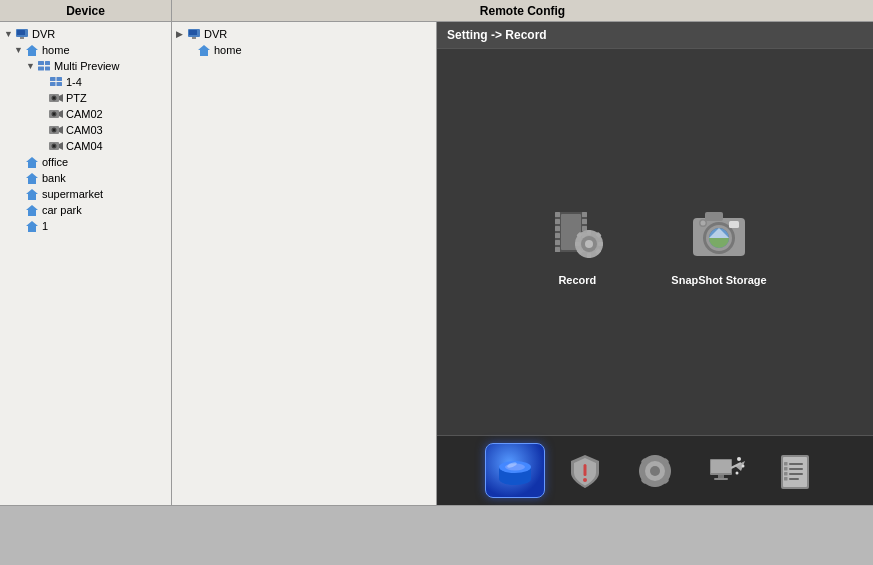  What do you see at coordinates (55, 162) in the screenshot?
I see `tree-label-office: office` at bounding box center [55, 162].